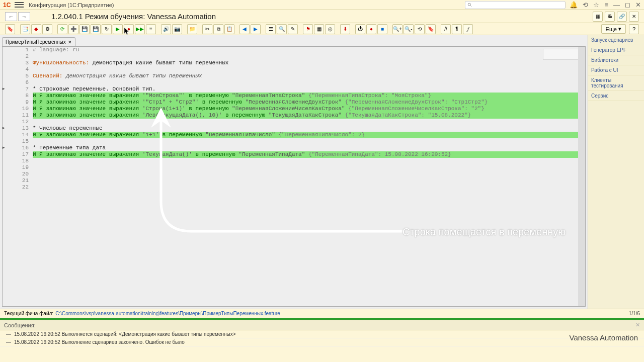  What do you see at coordinates (638, 5) in the screenshot?
I see `close-icon: ✕` at bounding box center [638, 5].